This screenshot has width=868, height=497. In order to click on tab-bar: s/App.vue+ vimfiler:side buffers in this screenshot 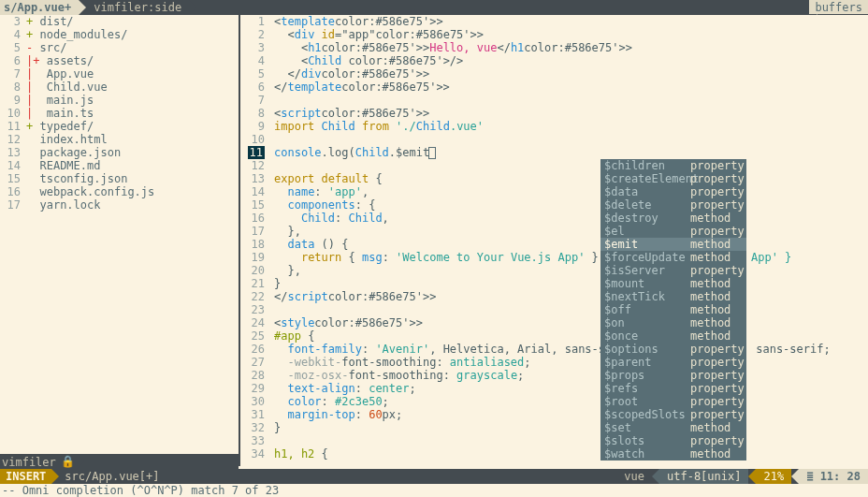, I will do `click(434, 7)`.